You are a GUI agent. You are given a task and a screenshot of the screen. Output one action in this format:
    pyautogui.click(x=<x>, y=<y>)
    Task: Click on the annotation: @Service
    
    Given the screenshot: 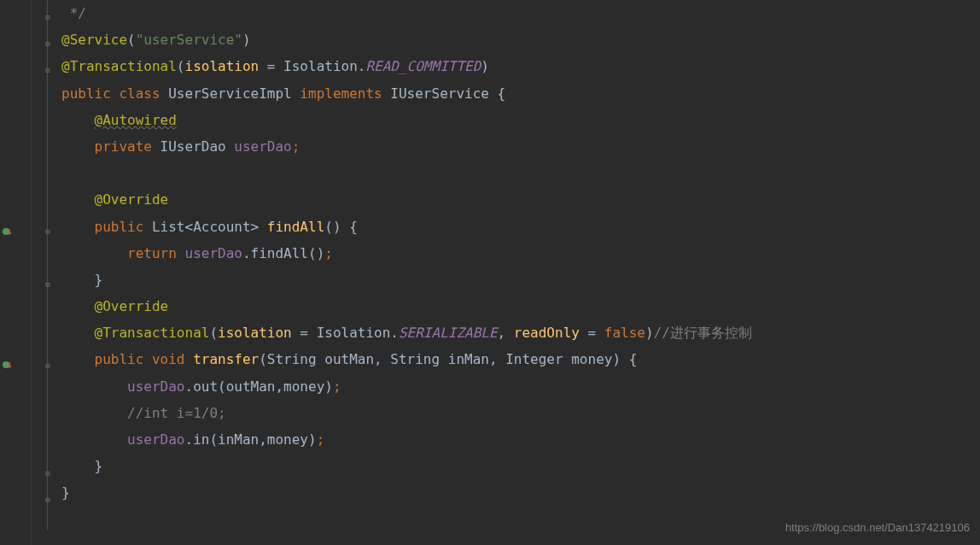 What is the action you would take?
    pyautogui.click(x=94, y=39)
    